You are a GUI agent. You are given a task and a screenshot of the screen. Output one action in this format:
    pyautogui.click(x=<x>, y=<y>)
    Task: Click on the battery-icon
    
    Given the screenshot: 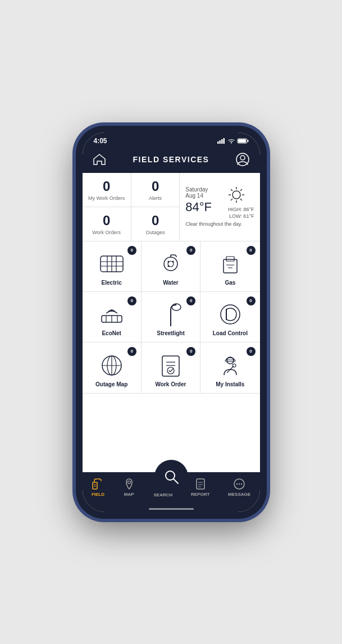 What is the action you would take?
    pyautogui.click(x=243, y=141)
    